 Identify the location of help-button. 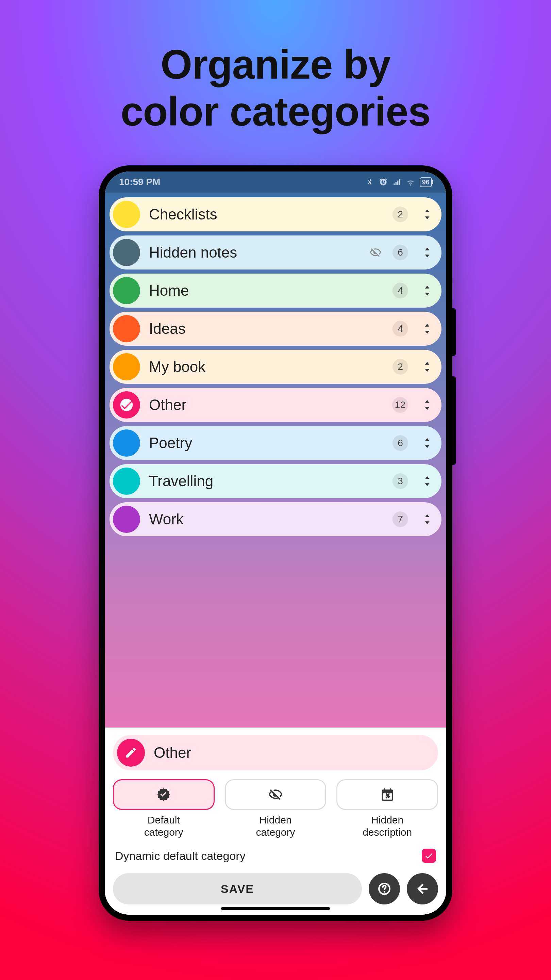
(384, 889).